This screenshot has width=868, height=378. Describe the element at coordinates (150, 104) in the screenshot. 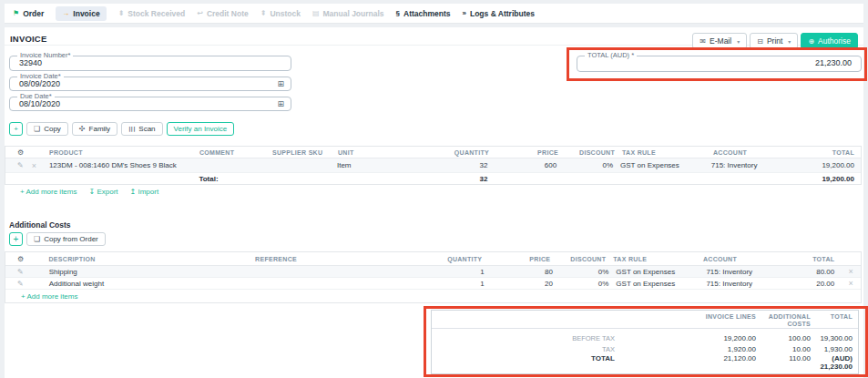

I see `due-date-field: Due Date* 08/10/2020 ⊞` at that location.